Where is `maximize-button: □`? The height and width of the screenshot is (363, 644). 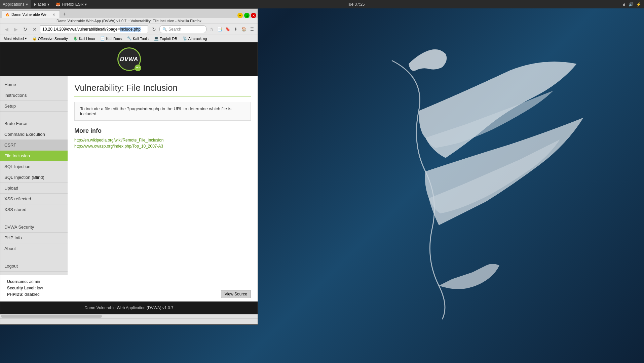
maximize-button: □ is located at coordinates (247, 15).